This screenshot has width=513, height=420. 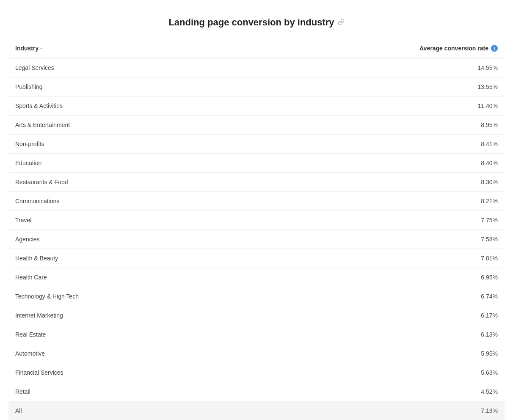 What do you see at coordinates (489, 354) in the screenshot?
I see `row-rate-value: 5.95%` at bounding box center [489, 354].